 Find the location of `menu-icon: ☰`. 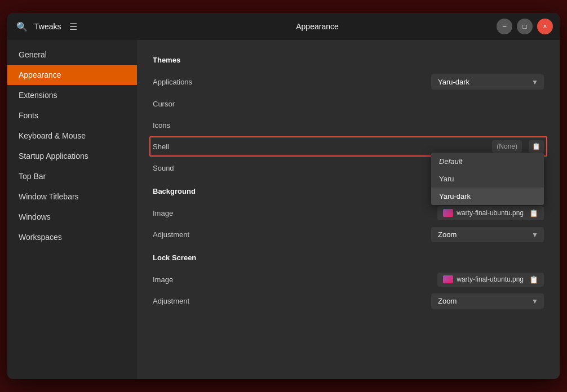

menu-icon: ☰ is located at coordinates (73, 26).